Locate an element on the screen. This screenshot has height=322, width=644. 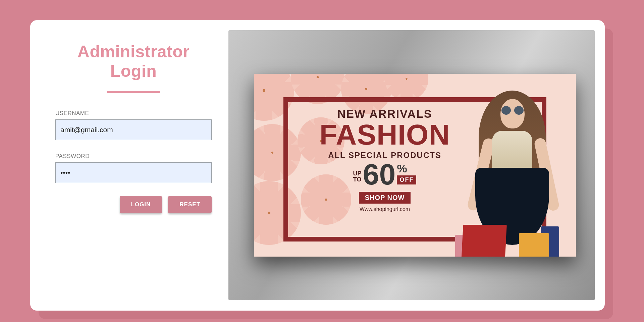
discount-block: UP TO 60 % OFF is located at coordinates (385, 174).